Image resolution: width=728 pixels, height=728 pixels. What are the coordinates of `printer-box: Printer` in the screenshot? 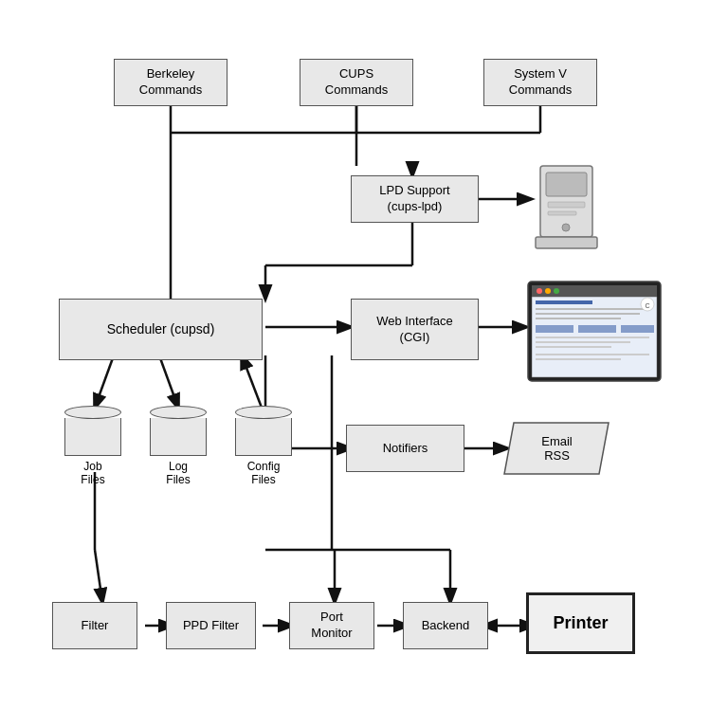 It's located at (580, 624).